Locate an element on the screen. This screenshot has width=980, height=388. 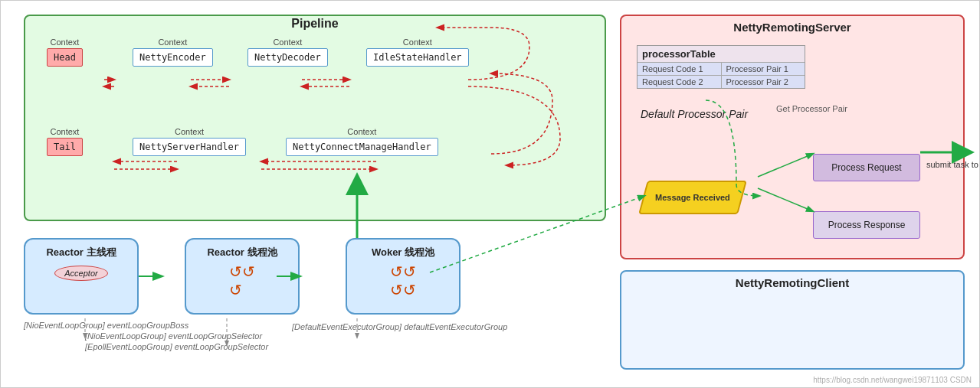
context-group-tail: Context Tail is located at coordinates (64, 142).